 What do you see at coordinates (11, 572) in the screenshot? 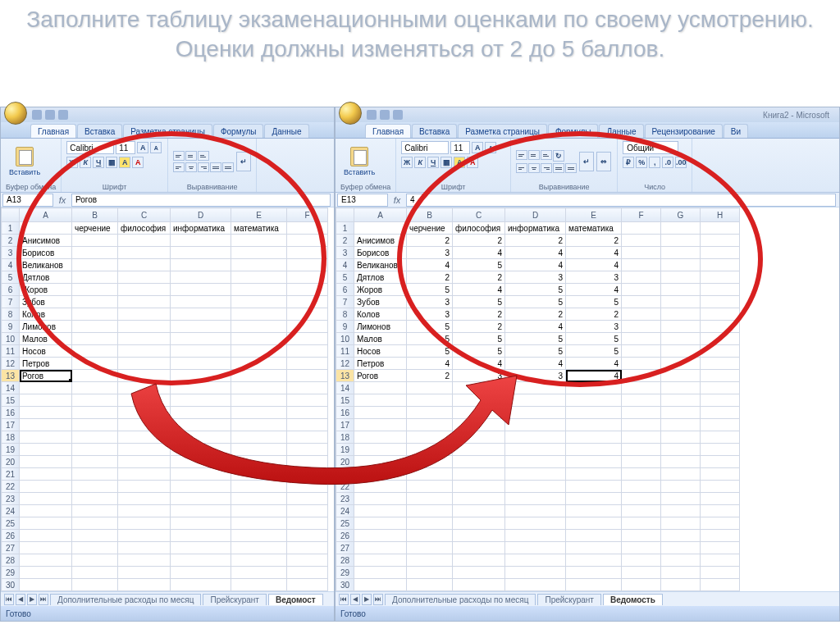
I see `row-header: 29` at bounding box center [11, 572].